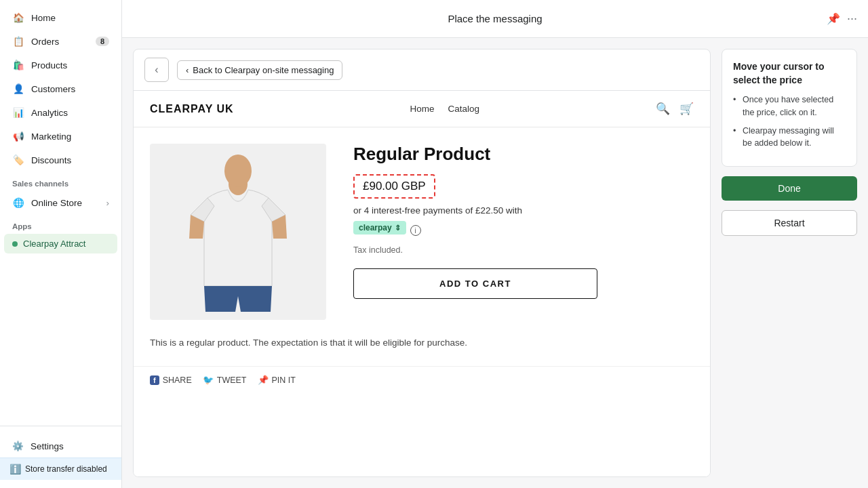 The width and height of the screenshot is (868, 488). What do you see at coordinates (524, 230) in the screenshot?
I see `clearpay-row: clearpay ⇕ i` at bounding box center [524, 230].